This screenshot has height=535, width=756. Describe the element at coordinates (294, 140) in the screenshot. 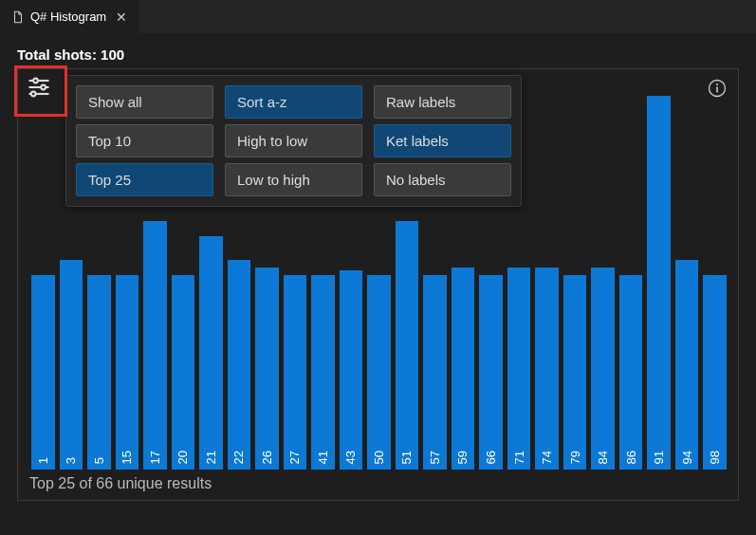

I see `filter-options-popup: Show allTop 10Top 25 Sort a-zHigh to low…` at that location.